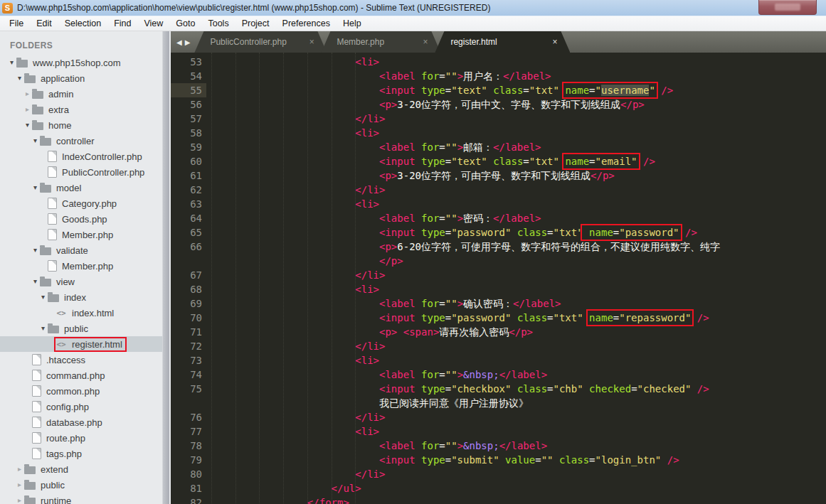  I want to click on tree-item-www.php15shop.com: ▾www.php15shop.com, so click(81, 63).